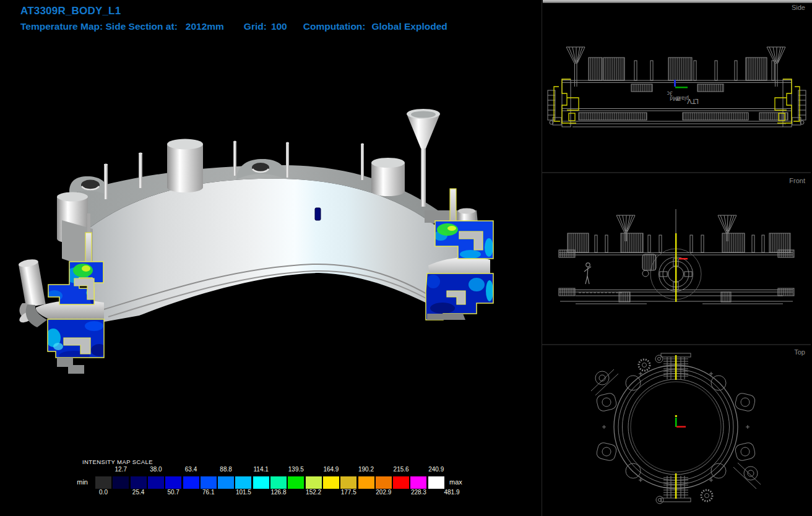 The width and height of the screenshot is (812, 516). What do you see at coordinates (588, 273) in the screenshot?
I see `scale-figure` at bounding box center [588, 273].